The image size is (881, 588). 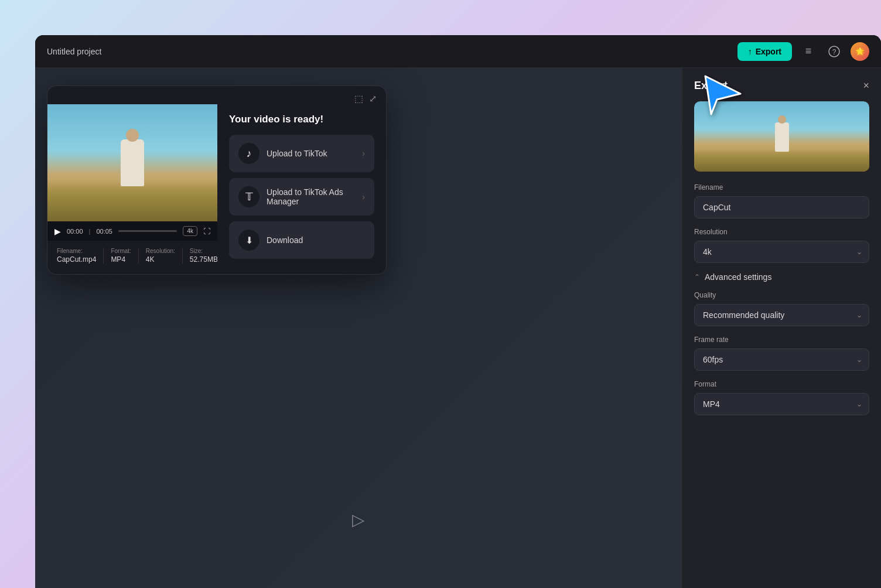 I want to click on format-section: Format MP4 MOV AVI ⌄, so click(x=781, y=402).